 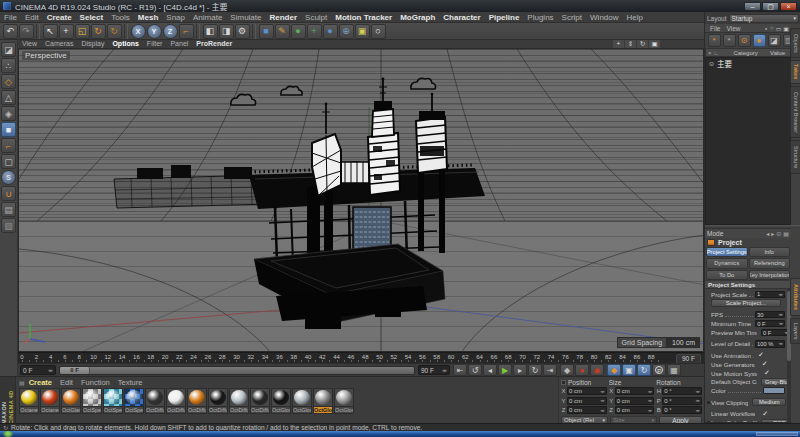 What do you see at coordinates (644, 370) in the screenshot?
I see `key-rotation-button: ↻` at bounding box center [644, 370].